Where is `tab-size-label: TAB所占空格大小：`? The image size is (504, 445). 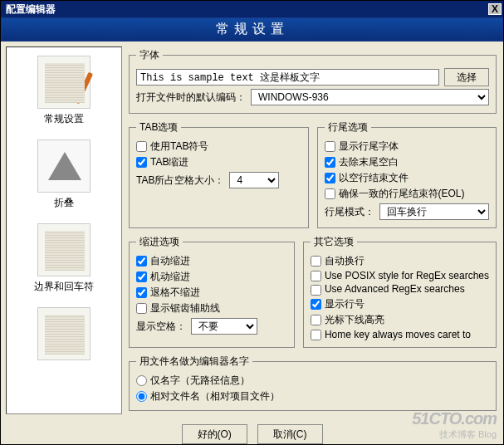
tab-size-label: TAB所占空格大小： is located at coordinates (180, 181).